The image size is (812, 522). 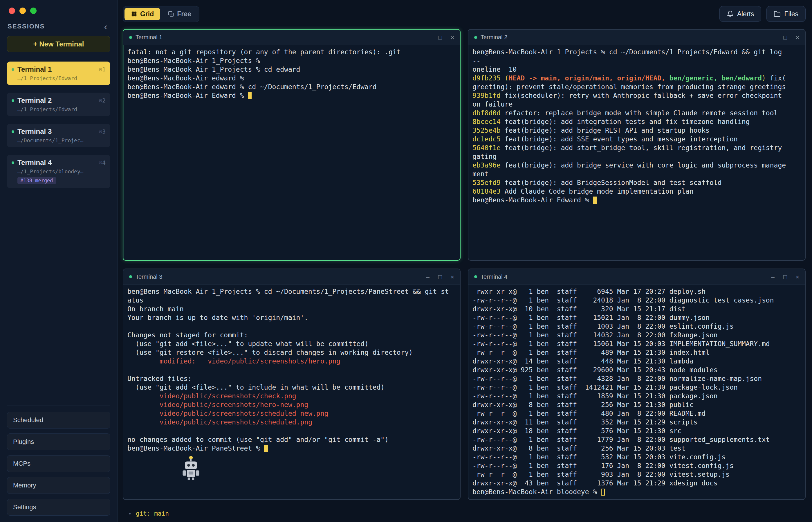 What do you see at coordinates (59, 461) in the screenshot?
I see `sidebar-nav: Scheduled Plugins MCPs Memory Settings` at bounding box center [59, 461].